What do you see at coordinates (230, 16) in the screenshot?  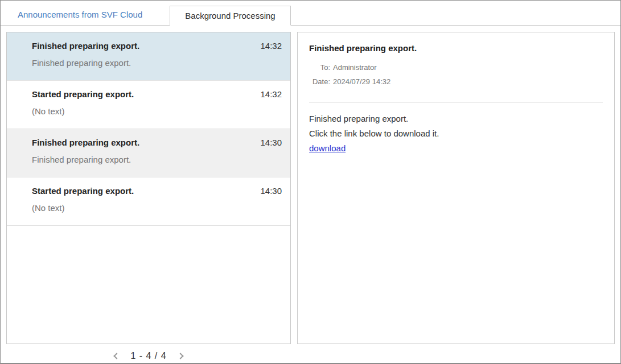 I see `tab-background-processing: Background Processing` at bounding box center [230, 16].